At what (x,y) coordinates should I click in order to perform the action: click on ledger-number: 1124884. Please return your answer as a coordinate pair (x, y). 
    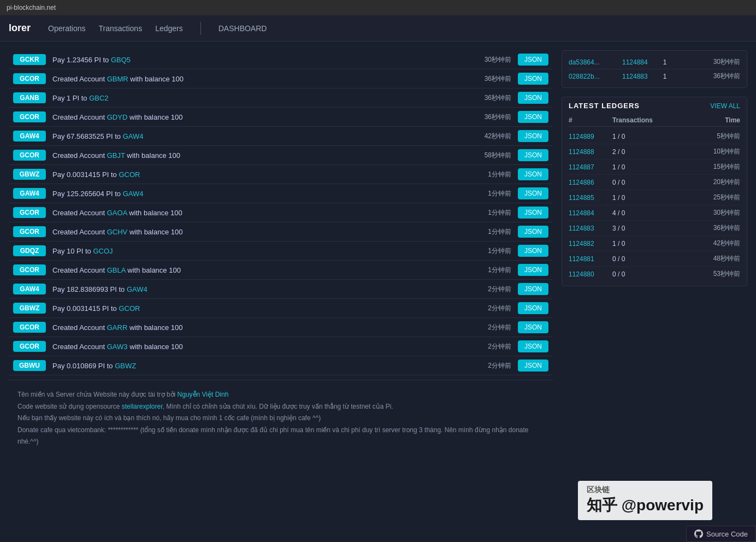
    Looking at the image, I should click on (590, 213).